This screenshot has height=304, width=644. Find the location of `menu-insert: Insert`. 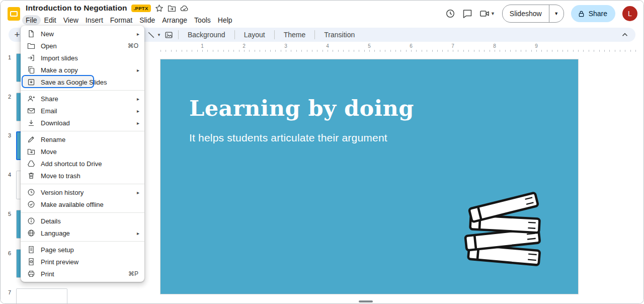

menu-insert: Insert is located at coordinates (95, 20).